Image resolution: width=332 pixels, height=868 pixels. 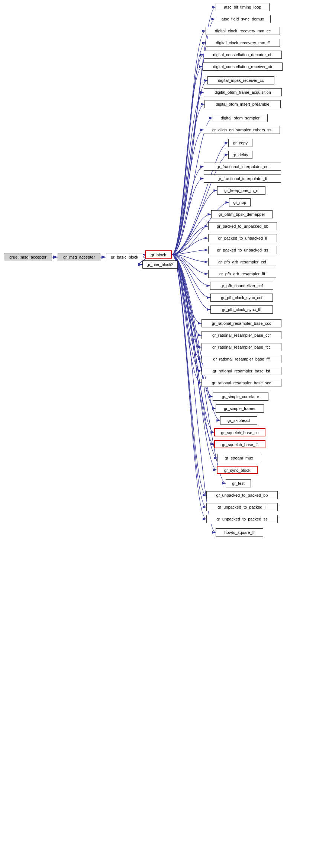 What do you see at coordinates (238, 483) in the screenshot?
I see `node-gr_test: gr_test` at bounding box center [238, 483].